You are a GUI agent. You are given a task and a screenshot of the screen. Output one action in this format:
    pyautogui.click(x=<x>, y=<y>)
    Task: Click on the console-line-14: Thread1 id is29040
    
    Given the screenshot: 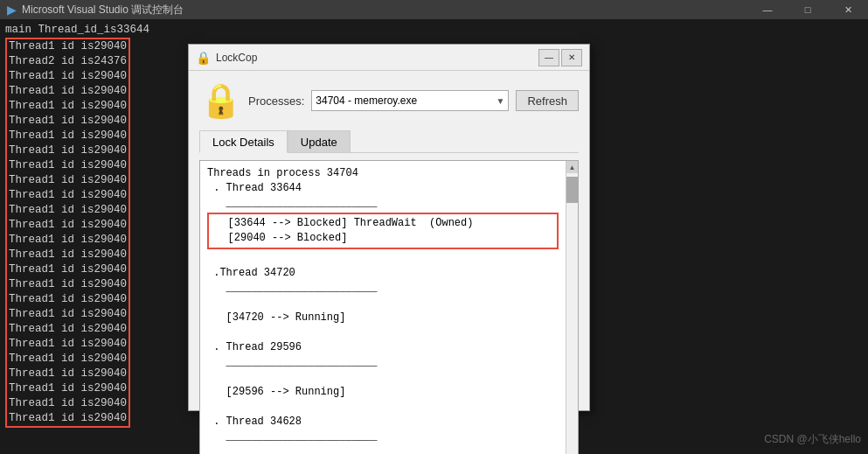 What is the action you would take?
    pyautogui.click(x=68, y=240)
    